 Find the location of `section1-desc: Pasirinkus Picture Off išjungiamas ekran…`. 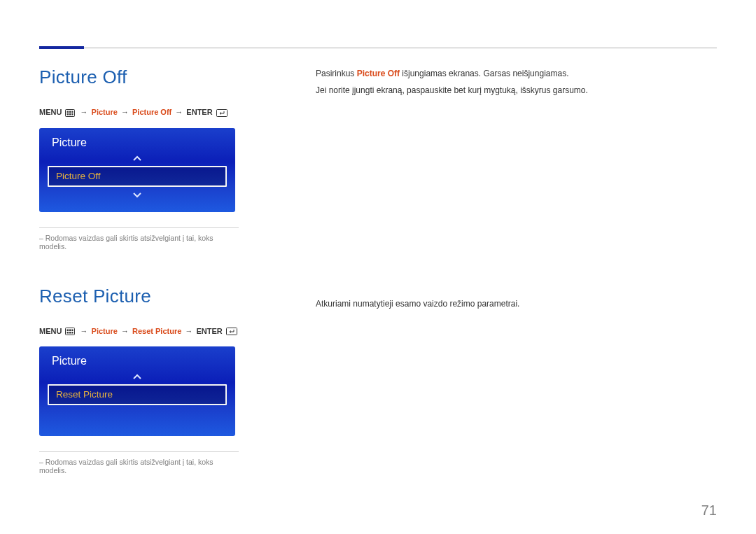

section1-desc: Pasirinkus Picture Off išjungiamas ekran… is located at coordinates (517, 73).